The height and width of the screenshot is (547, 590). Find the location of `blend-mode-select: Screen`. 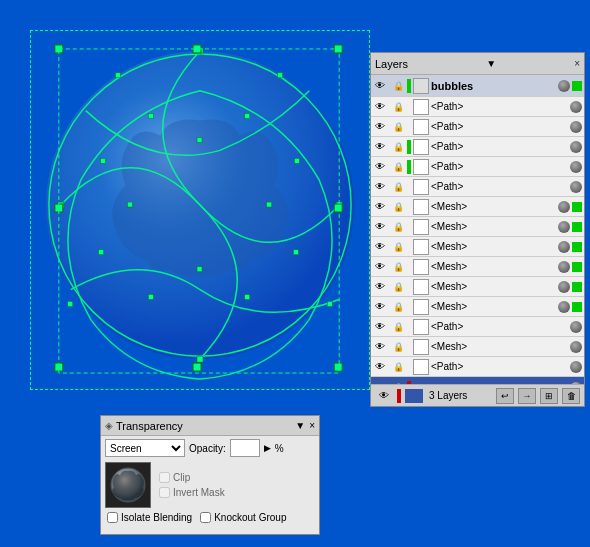

blend-mode-select: Screen is located at coordinates (145, 448).